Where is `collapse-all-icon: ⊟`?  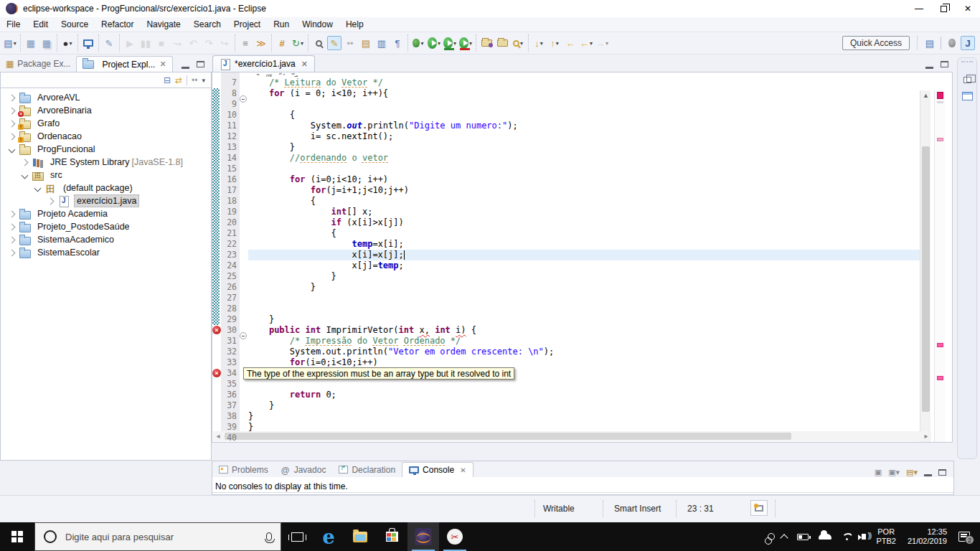 collapse-all-icon: ⊟ is located at coordinates (167, 80).